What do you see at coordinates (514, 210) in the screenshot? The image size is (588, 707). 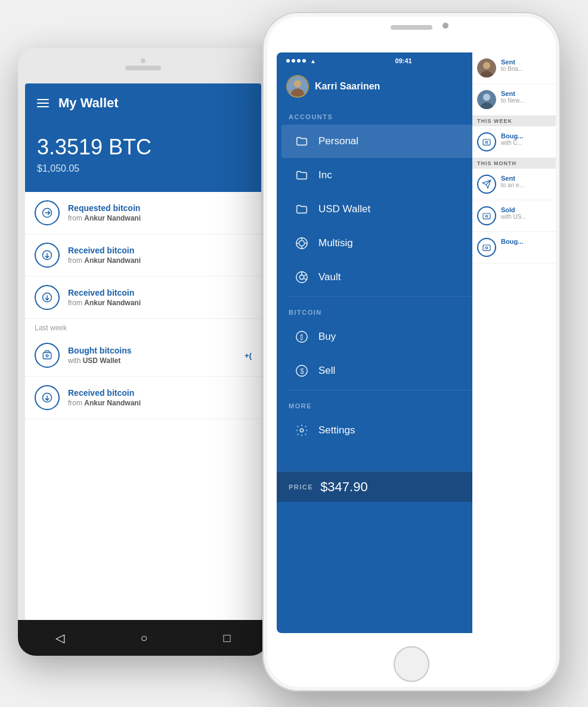 I see `tx-action: Sold` at bounding box center [514, 210].